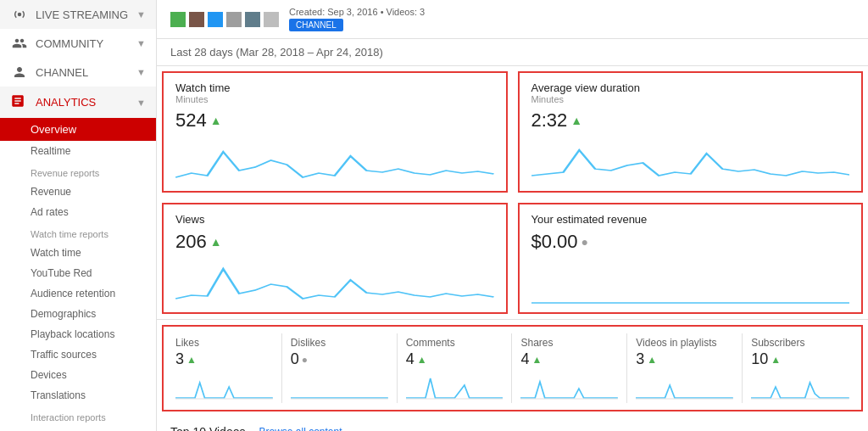 This screenshot has width=868, height=431. What do you see at coordinates (180, 360) in the screenshot?
I see `stat-likes-number: 3` at bounding box center [180, 360].